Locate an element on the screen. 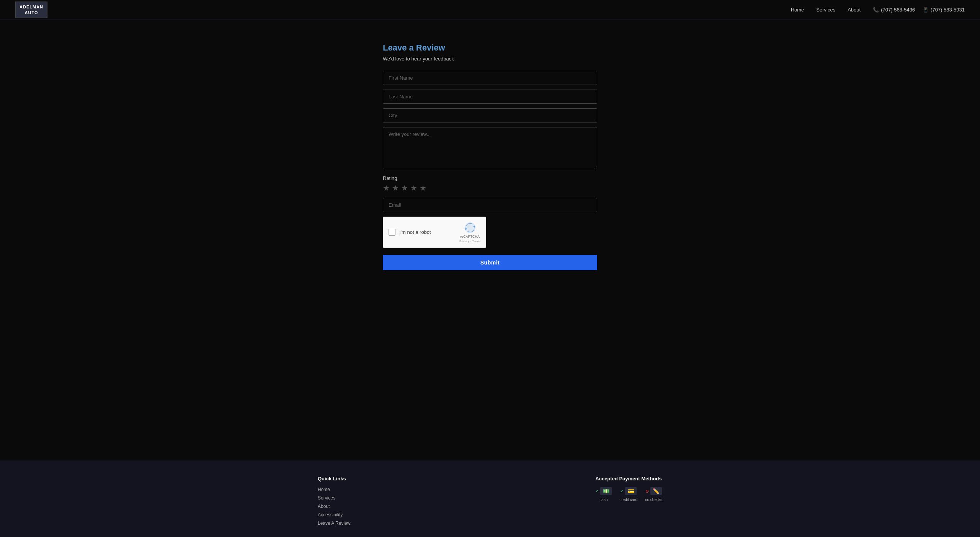  phone1-number: (707) 568-5436 is located at coordinates (898, 10).